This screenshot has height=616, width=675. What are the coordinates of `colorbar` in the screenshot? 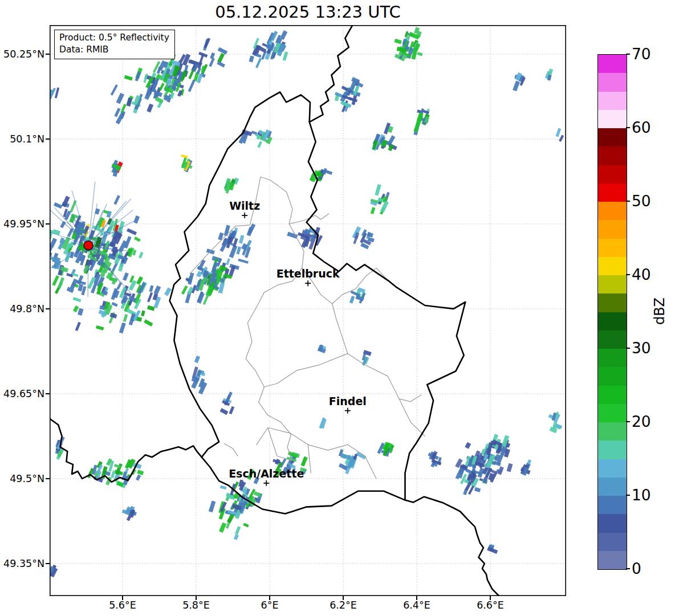 It's located at (612, 312).